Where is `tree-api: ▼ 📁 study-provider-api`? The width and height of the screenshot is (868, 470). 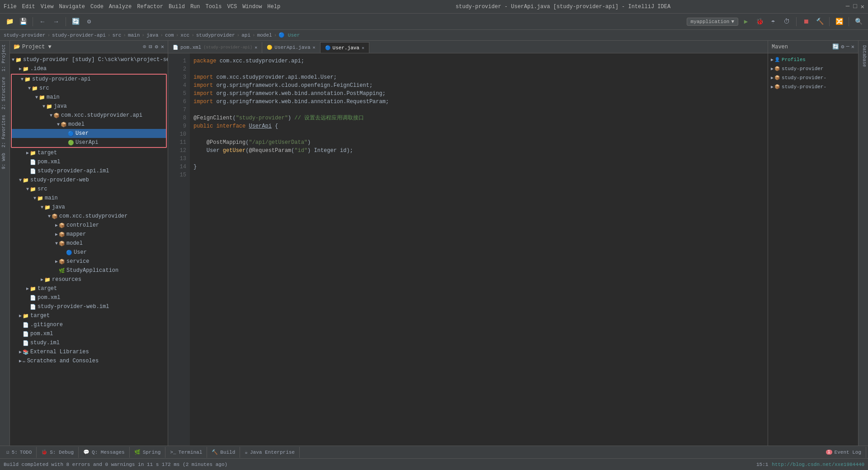 tree-api: ▼ 📁 study-provider-api is located at coordinates (89, 79).